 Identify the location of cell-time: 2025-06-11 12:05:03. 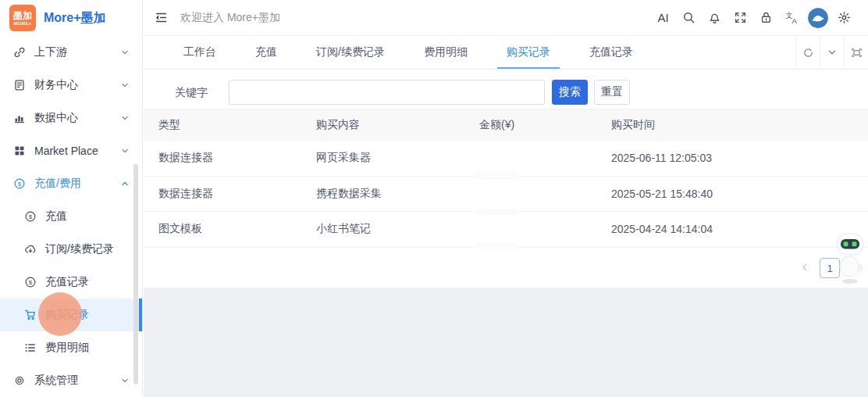
(740, 158).